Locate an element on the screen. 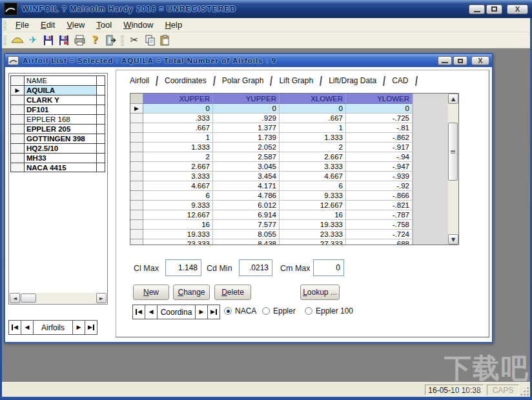  coordinate-cell: 2.052 is located at coordinates (247, 147).